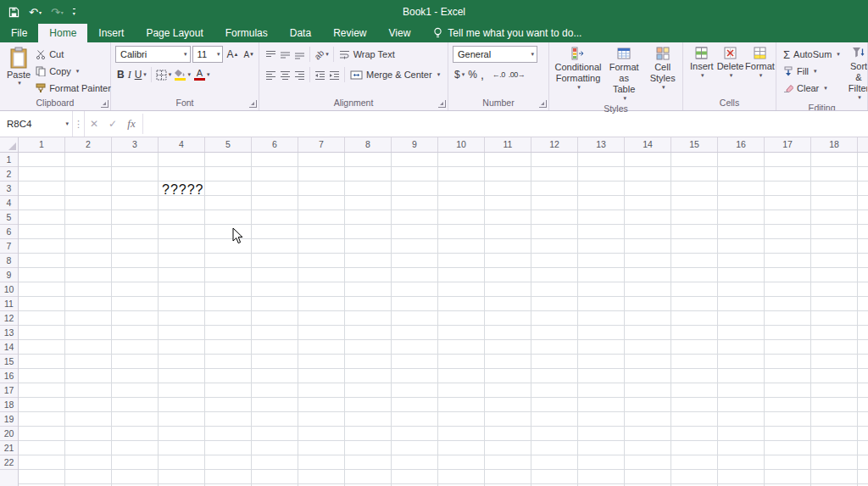 The height and width of the screenshot is (486, 868). What do you see at coordinates (136, 144) in the screenshot?
I see `column-header: 3` at bounding box center [136, 144].